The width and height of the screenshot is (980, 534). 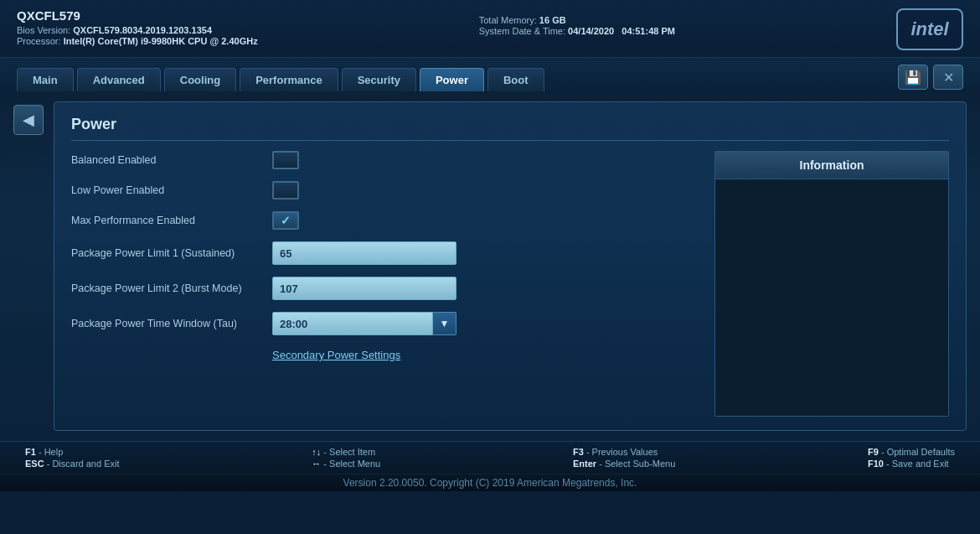 What do you see at coordinates (487, 355) in the screenshot?
I see `secondary-control: Secondary Power Settings` at bounding box center [487, 355].